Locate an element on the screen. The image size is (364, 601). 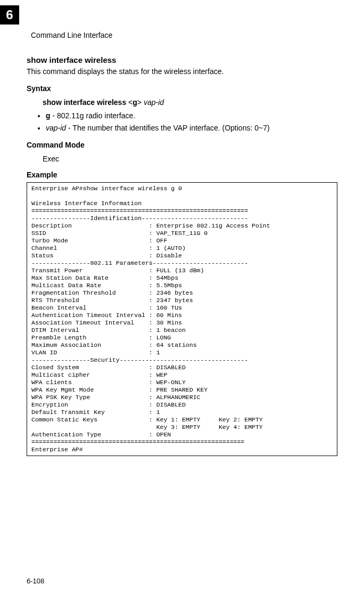
bullet-vapid-italic: vap-id is located at coordinates (56, 128).